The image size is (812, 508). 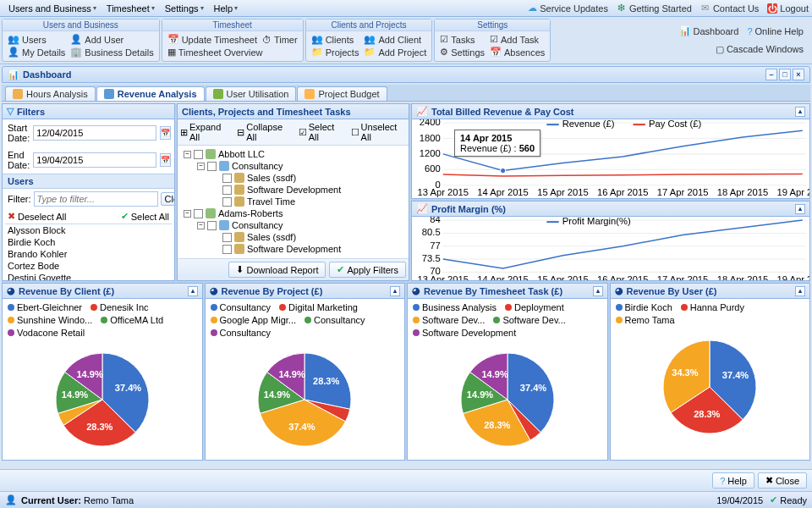 I want to click on end-date-input, so click(x=95, y=160).